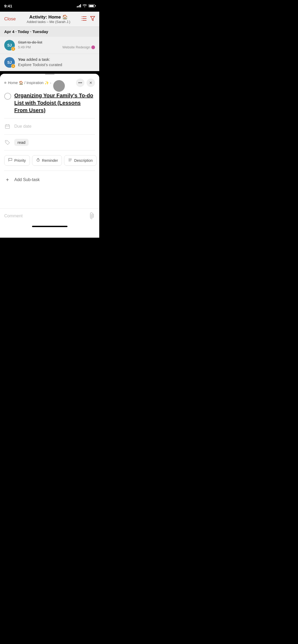  I want to click on breadcrumb-chevron-icon: ›, so click(51, 83).